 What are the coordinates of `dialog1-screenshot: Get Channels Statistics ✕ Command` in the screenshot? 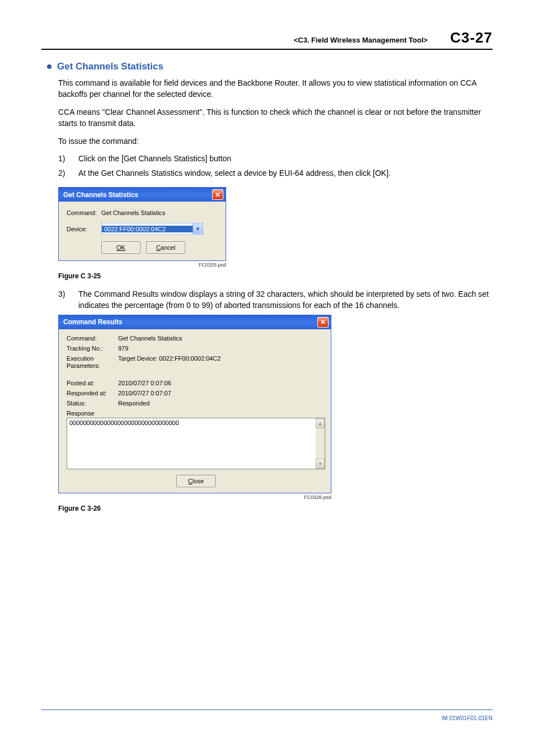 It's located at (142, 227).